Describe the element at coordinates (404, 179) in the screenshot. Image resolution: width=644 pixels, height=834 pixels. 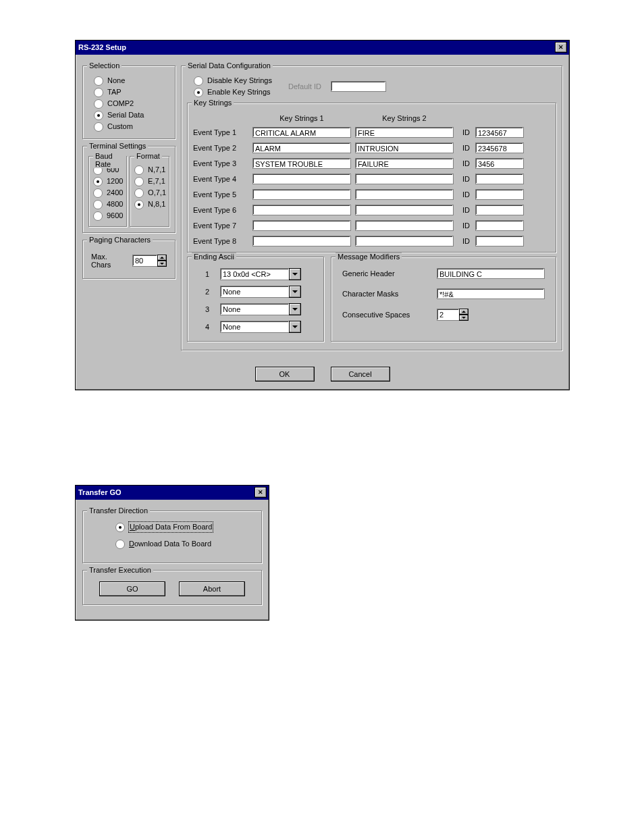
I see `event-type-4-k2` at that location.